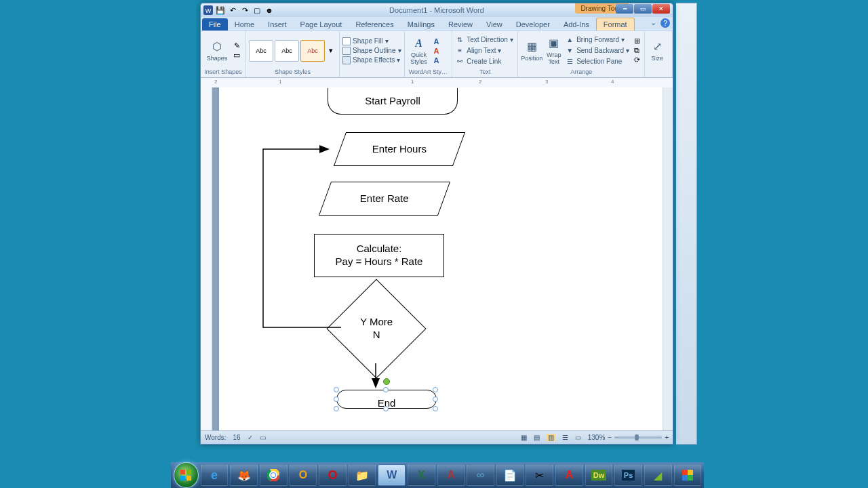 The image size is (868, 488). Describe the element at coordinates (261, 51) in the screenshot. I see `style-swatch-1: Abc` at that location.